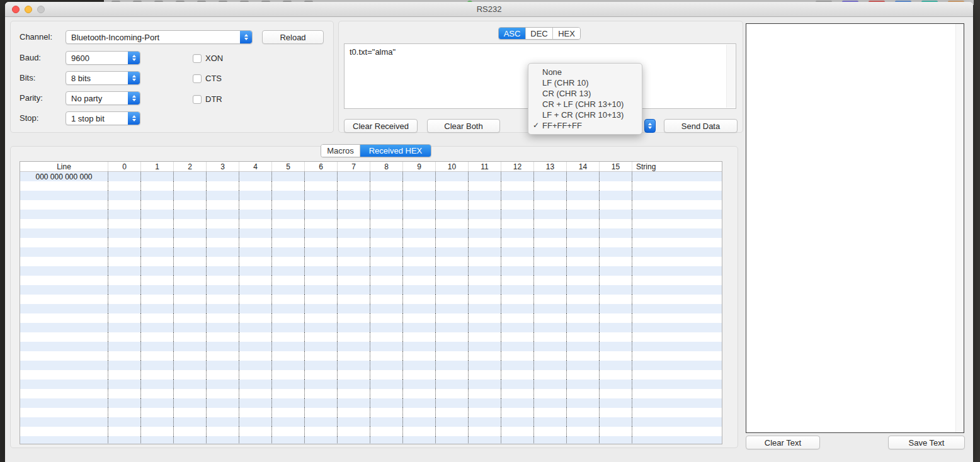 The height and width of the screenshot is (462, 980). What do you see at coordinates (103, 78) in the screenshot?
I see `bits-select: 8 bits` at bounding box center [103, 78].